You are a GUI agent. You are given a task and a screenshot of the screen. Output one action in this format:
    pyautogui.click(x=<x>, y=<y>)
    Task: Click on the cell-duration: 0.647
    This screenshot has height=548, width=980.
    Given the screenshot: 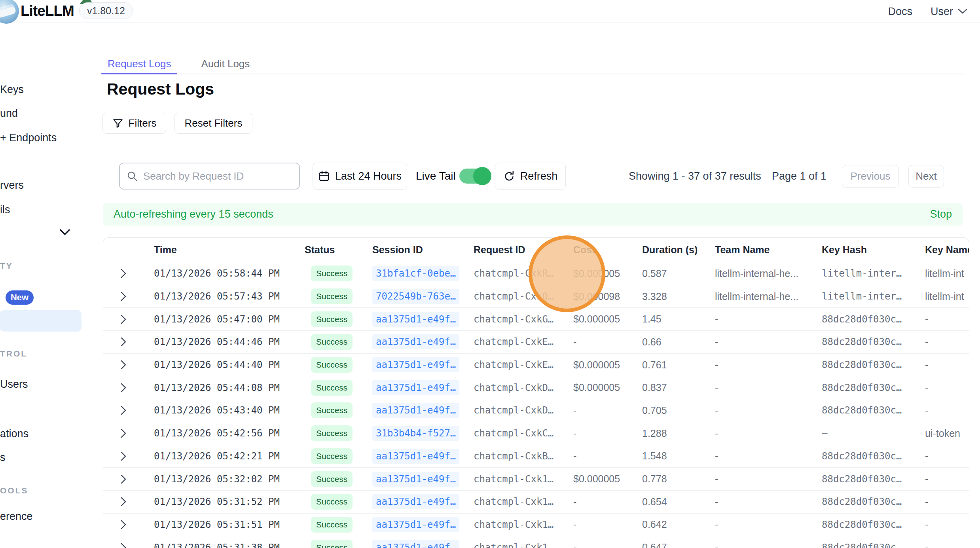 What is the action you would take?
    pyautogui.click(x=679, y=545)
    